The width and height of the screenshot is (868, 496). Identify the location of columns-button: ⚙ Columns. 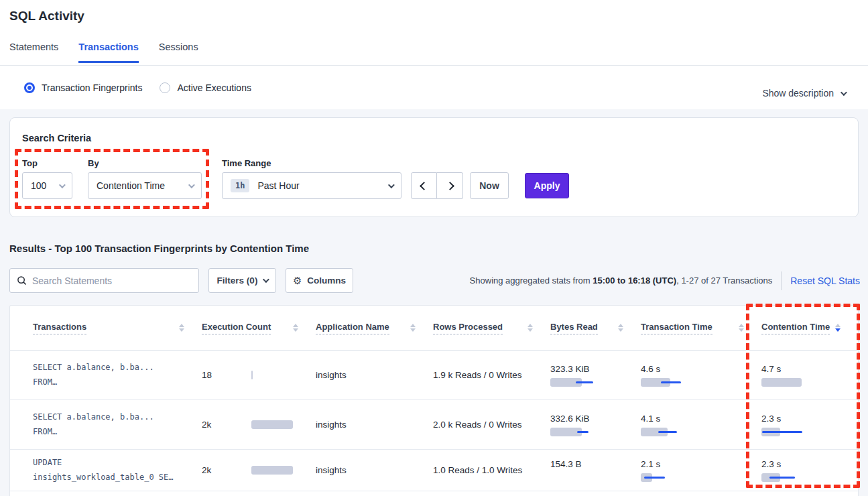
(319, 280).